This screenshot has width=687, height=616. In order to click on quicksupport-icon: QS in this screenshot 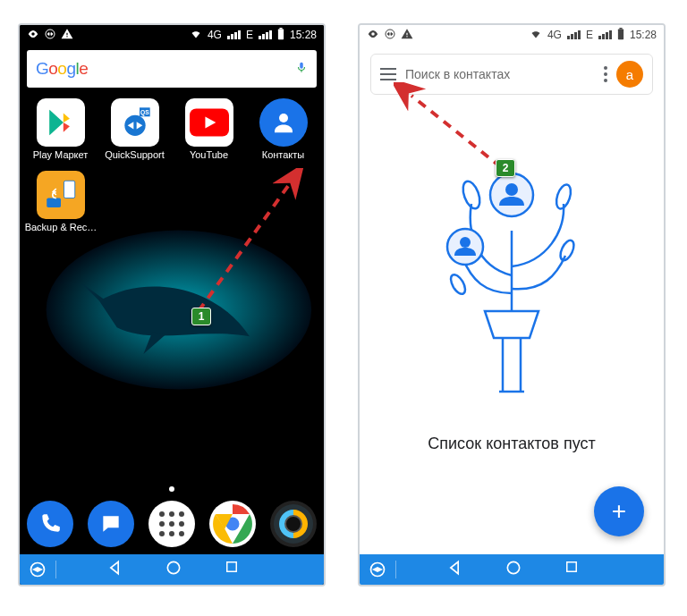, I will do `click(135, 122)`.